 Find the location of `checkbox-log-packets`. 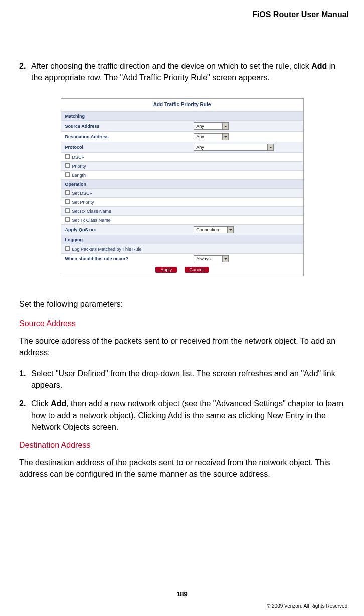

checkbox-log-packets is located at coordinates (67, 248).